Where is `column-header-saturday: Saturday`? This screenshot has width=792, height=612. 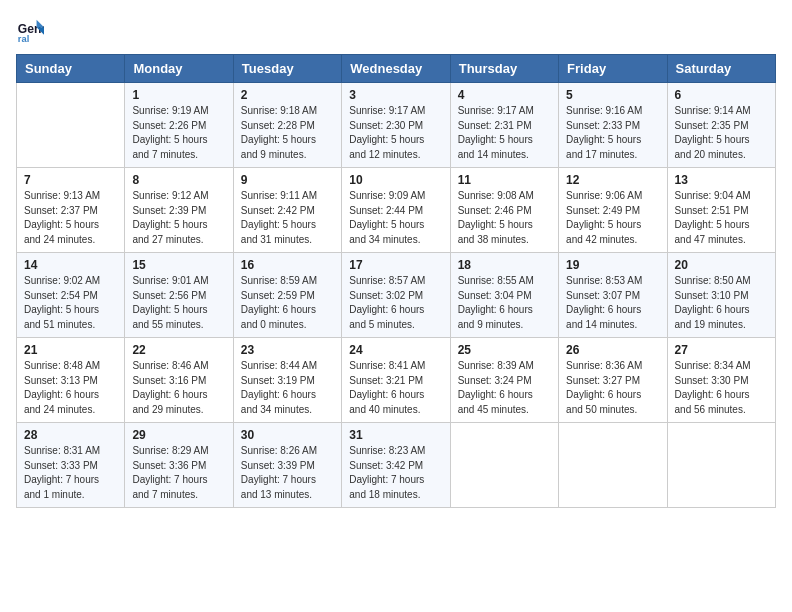
column-header-saturday: Saturday is located at coordinates (721, 69).